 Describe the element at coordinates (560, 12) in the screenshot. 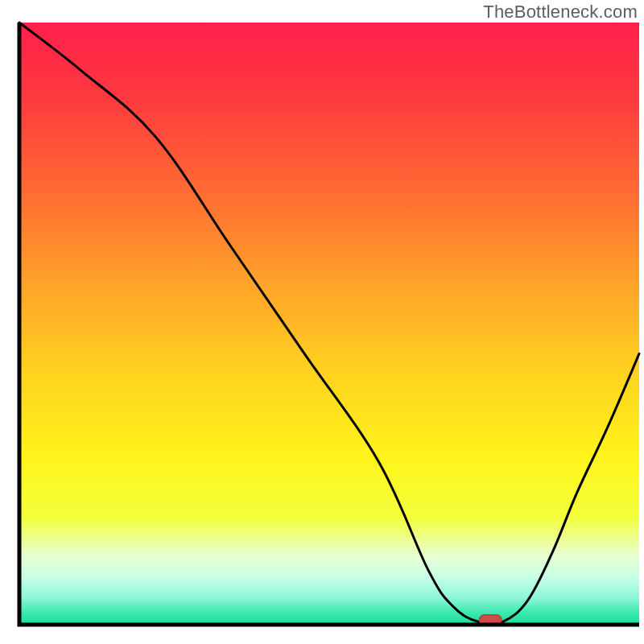

I see `watermark-text: TheBottleneck.com` at that location.